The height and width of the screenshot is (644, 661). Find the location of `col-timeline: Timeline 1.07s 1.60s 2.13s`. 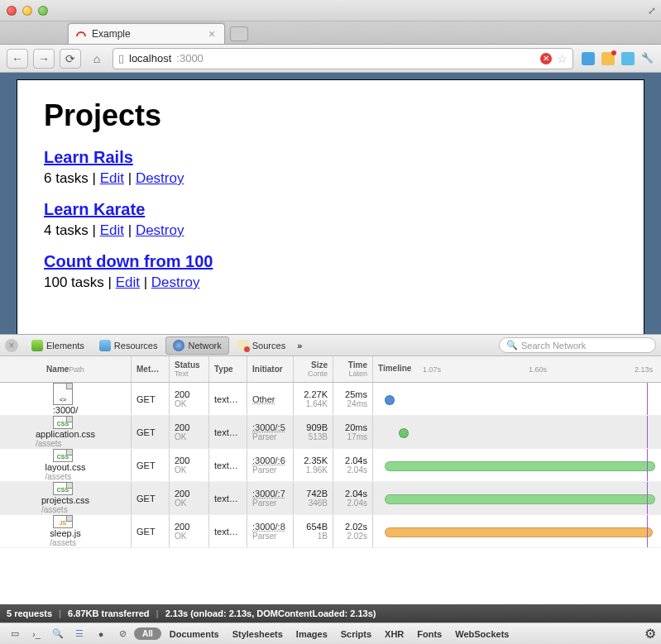

col-timeline: Timeline 1.07s 1.60s 2.13s is located at coordinates (517, 369).